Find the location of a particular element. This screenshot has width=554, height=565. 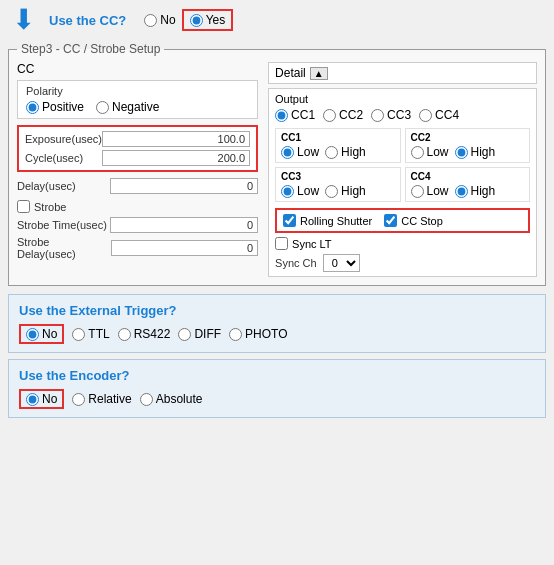

output-section: Output CC1 CC2 is located at coordinates (402, 108).